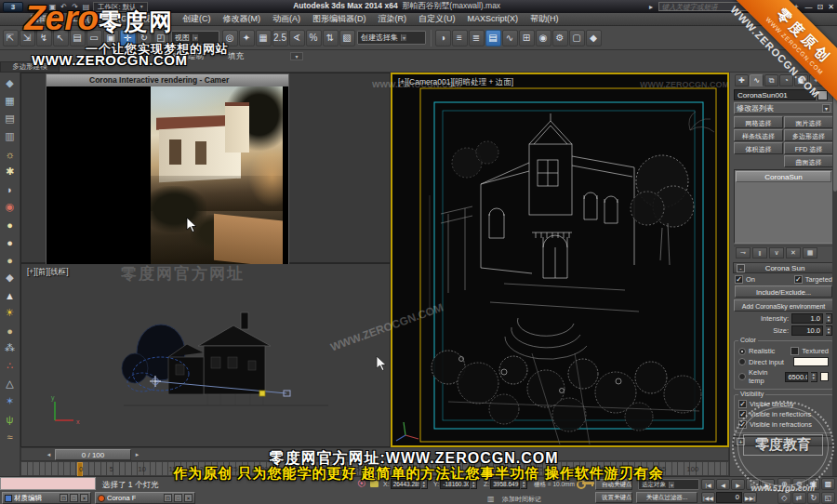  What do you see at coordinates (753, 484) in the screenshot?
I see `next-frame-icon: ▷` at bounding box center [753, 484].